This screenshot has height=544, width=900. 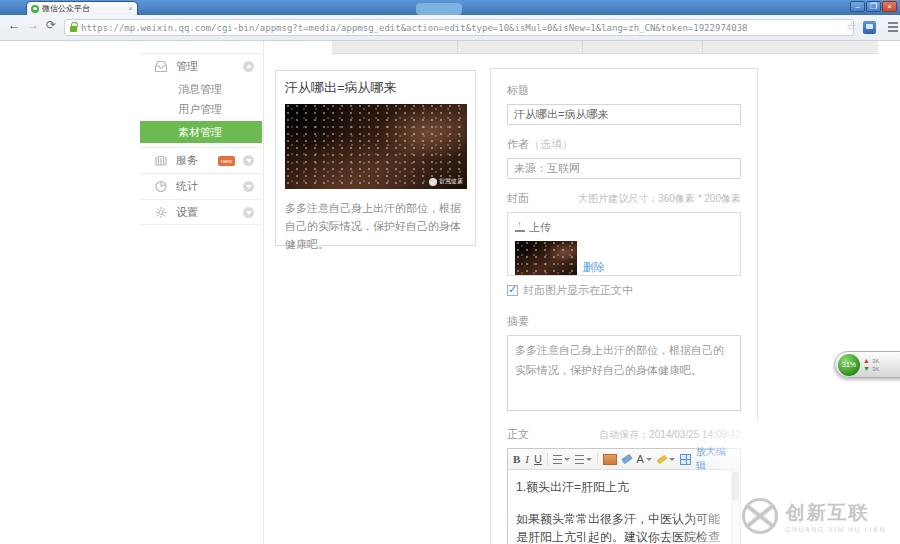 I want to click on summary-label: 摘要, so click(x=624, y=322).